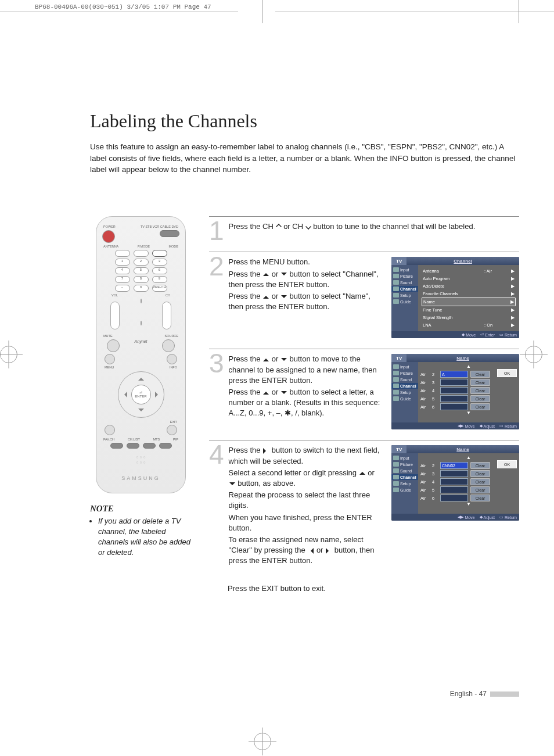  I want to click on page-footer: English - 47, so click(484, 694).